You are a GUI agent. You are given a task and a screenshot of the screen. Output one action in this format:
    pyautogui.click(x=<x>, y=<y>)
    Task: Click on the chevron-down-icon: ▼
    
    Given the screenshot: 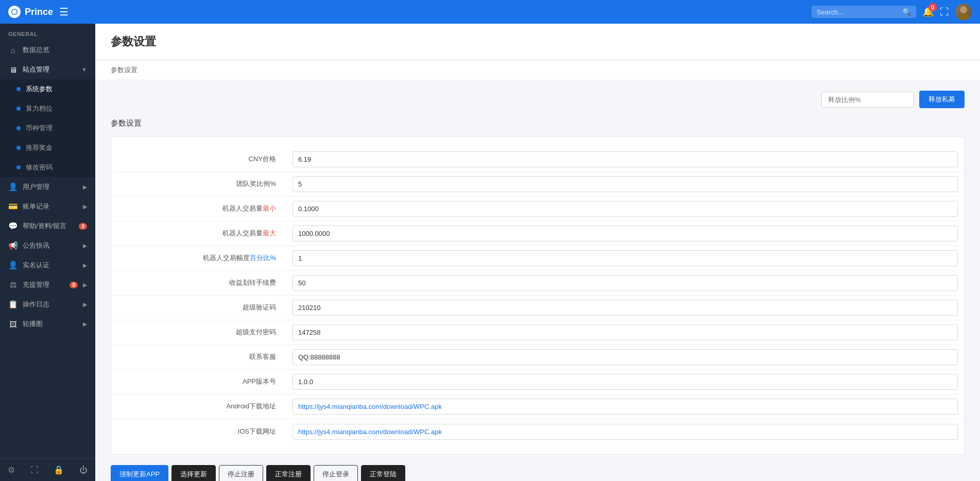 What is the action you would take?
    pyautogui.click(x=84, y=70)
    